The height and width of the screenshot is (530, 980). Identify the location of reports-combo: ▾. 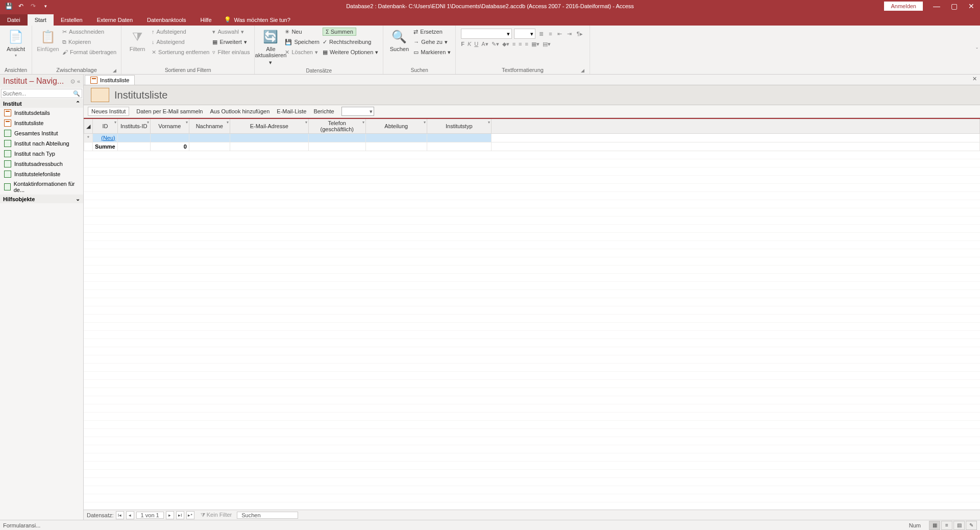
(358, 111).